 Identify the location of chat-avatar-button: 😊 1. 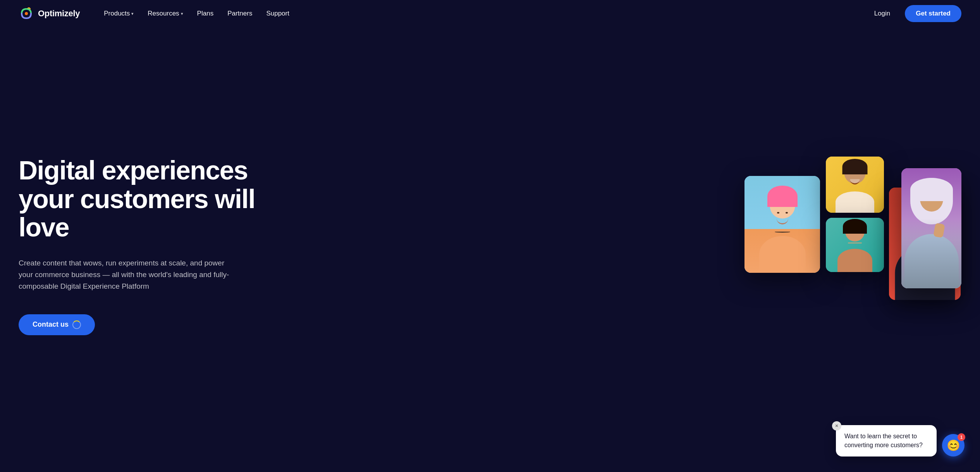
(953, 445).